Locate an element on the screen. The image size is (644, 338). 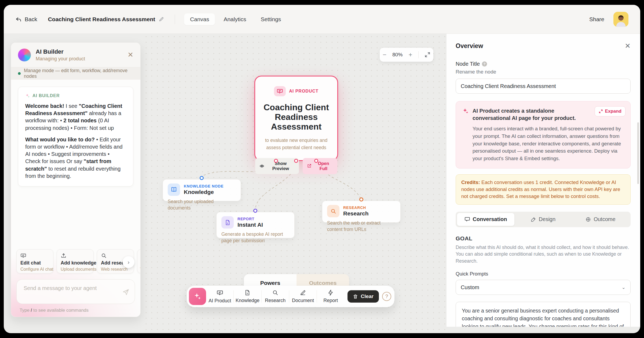
node-instant-ai: REPORT Instant AI Generate a bespoke AI … is located at coordinates (255, 225).